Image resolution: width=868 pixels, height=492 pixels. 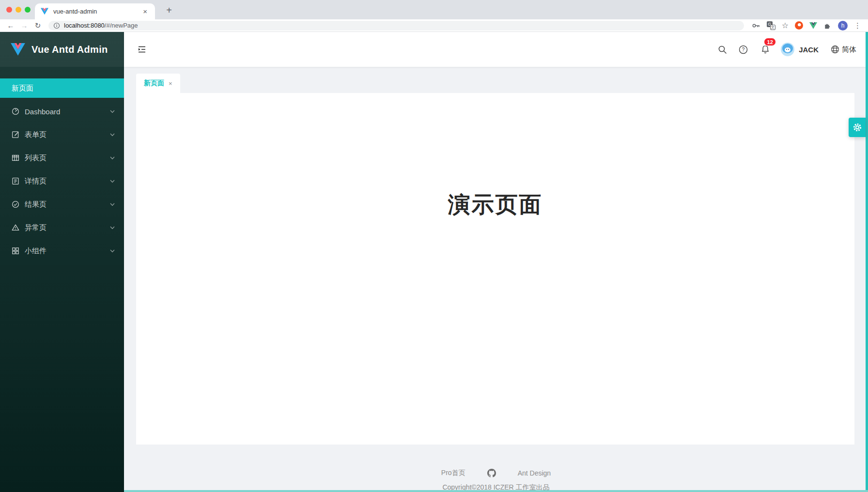 I want to click on app-logo: Vue Antd Admin, so click(x=62, y=49).